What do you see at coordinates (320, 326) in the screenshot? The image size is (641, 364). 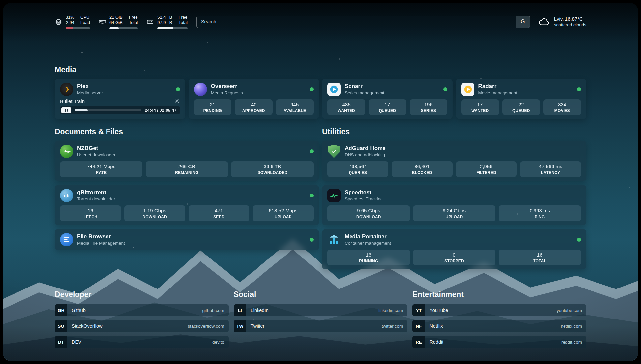 I see `bookmark-twitter: TW Twitter twitter.com` at bounding box center [320, 326].